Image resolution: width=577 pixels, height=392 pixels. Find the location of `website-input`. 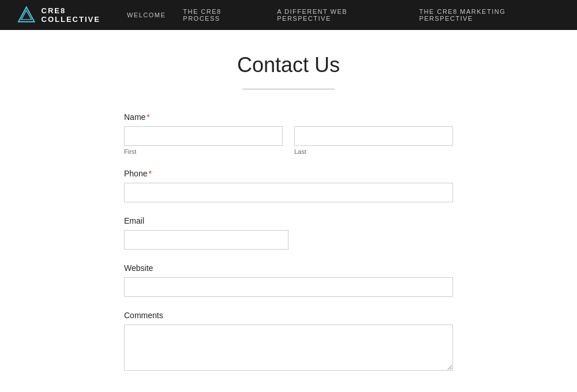

website-input is located at coordinates (288, 287).